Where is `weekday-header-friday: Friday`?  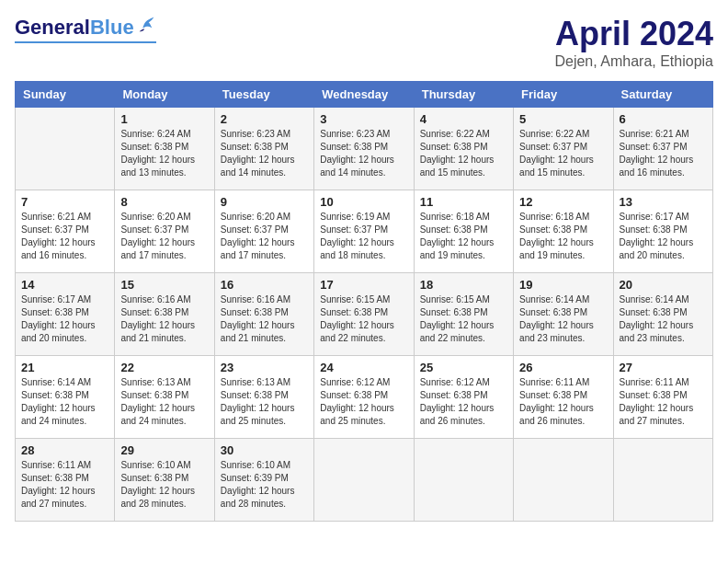 weekday-header-friday: Friday is located at coordinates (563, 95).